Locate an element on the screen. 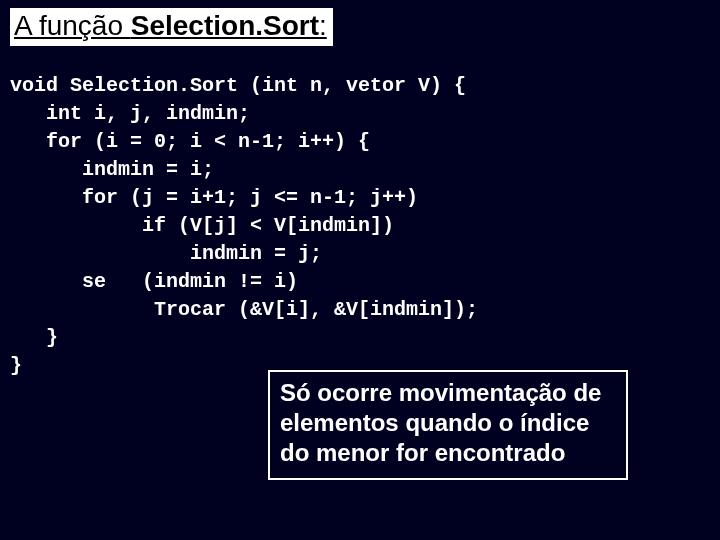  title-bold: Selection.Sort is located at coordinates (225, 26).